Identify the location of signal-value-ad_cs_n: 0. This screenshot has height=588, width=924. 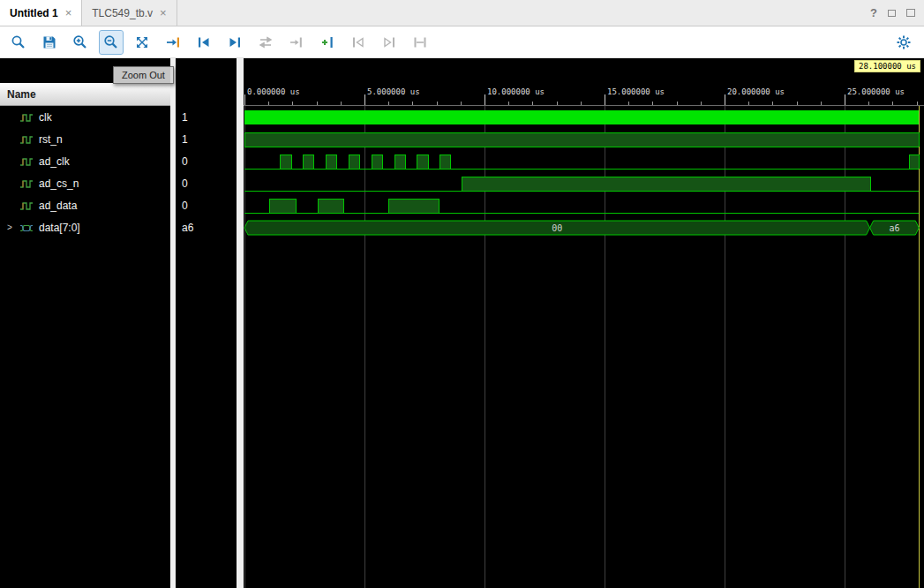
(207, 184).